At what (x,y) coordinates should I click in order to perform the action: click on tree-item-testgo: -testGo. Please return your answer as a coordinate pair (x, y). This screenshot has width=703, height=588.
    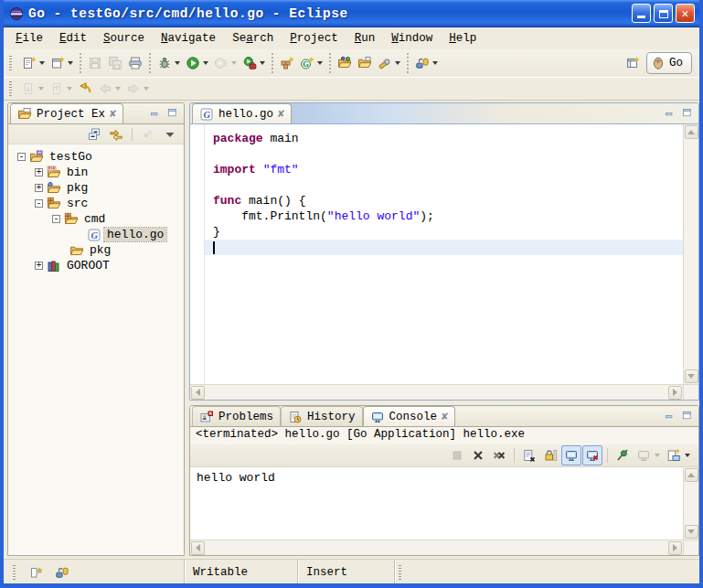
    Looking at the image, I should click on (96, 157).